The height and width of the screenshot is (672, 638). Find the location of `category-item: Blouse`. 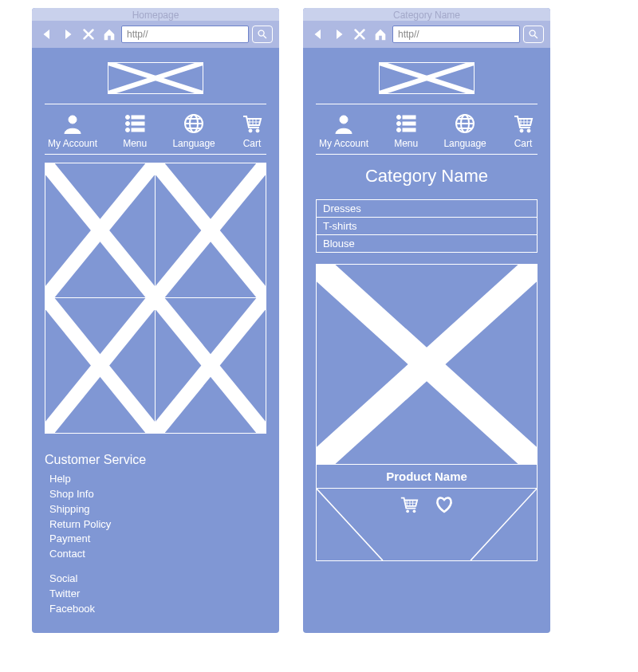

category-item: Blouse is located at coordinates (427, 243).